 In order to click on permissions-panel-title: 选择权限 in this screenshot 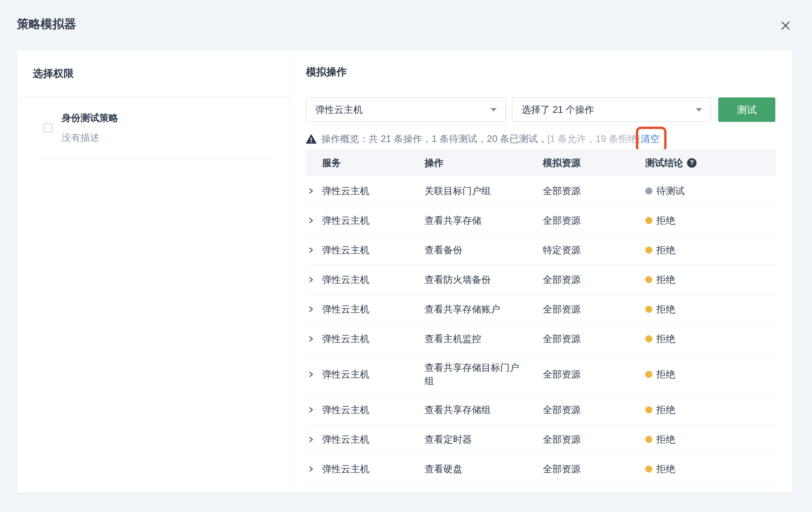, I will do `click(153, 73)`.